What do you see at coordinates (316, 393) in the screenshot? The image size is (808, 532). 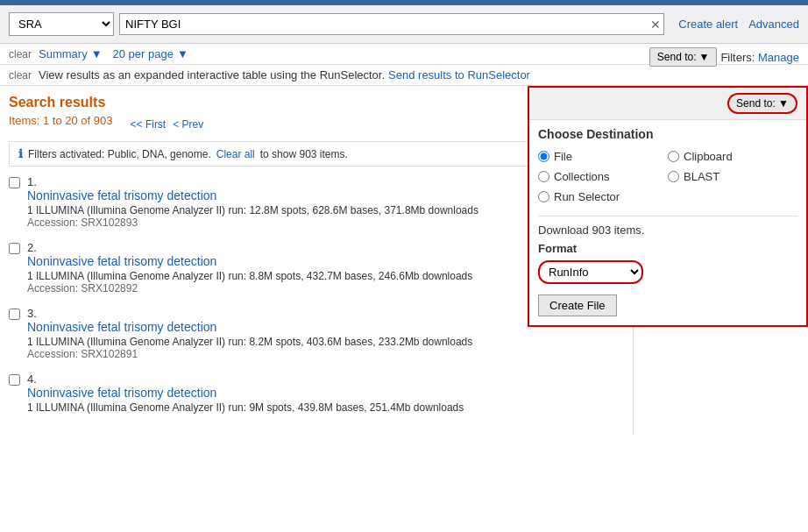 I see `table-row: 4.Noninvasive fetal trisomy detection 1 …` at bounding box center [316, 393].